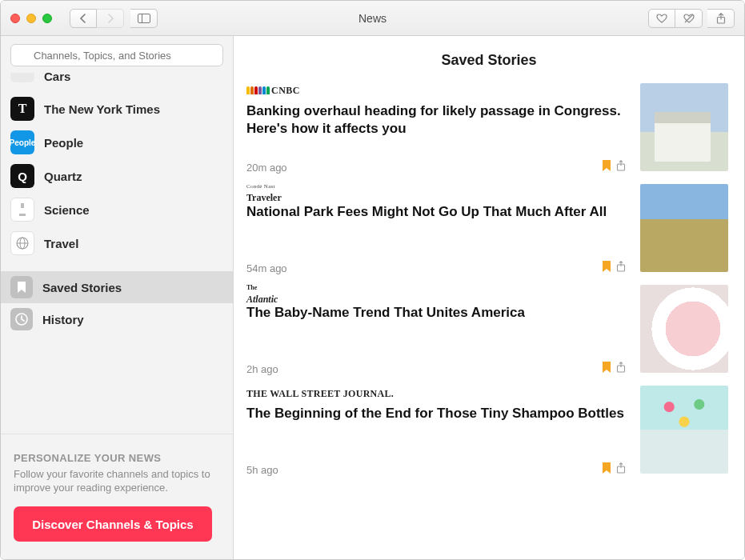 Image resolution: width=745 pixels, height=560 pixels. What do you see at coordinates (436, 212) in the screenshot?
I see `story-headline: National Park Fees Might Not Go Up That …` at bounding box center [436, 212].